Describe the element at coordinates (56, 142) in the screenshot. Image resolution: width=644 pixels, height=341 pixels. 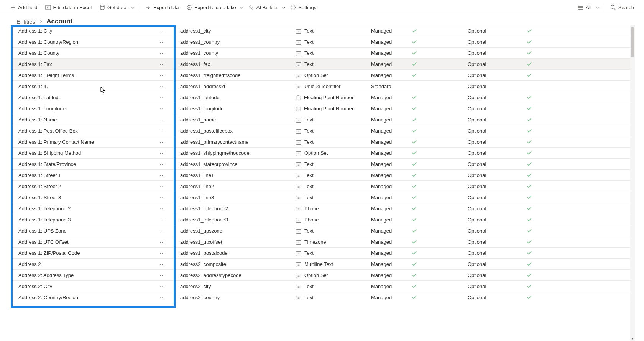
I see `field-display-name: Address 1: Primary Contact Name` at that location.